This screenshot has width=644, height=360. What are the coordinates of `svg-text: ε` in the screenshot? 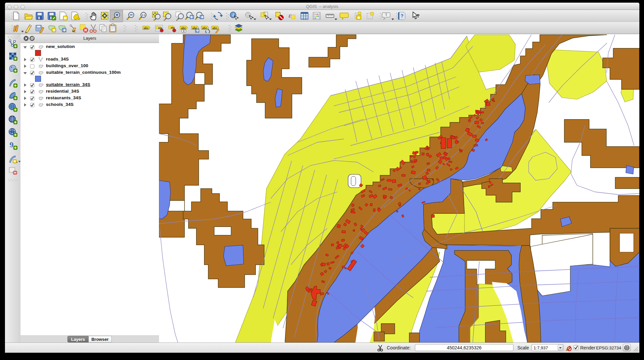 It's located at (290, 16).